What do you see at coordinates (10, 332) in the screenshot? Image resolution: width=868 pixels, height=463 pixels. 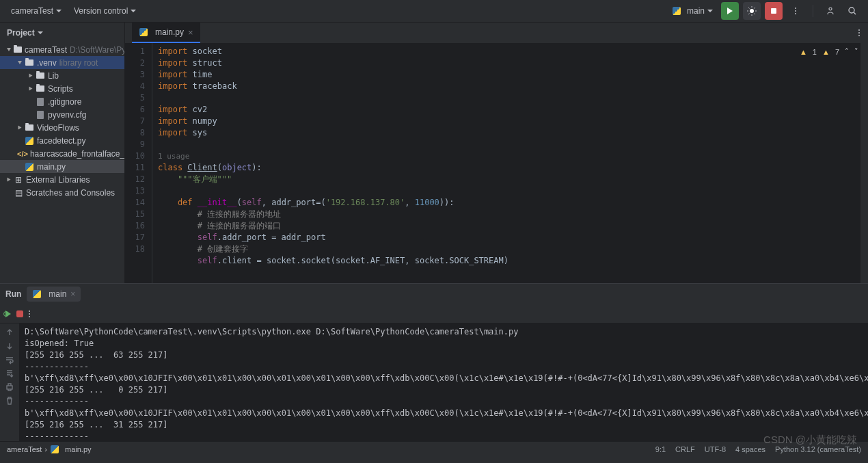 I see `up-icon` at bounding box center [10, 332].